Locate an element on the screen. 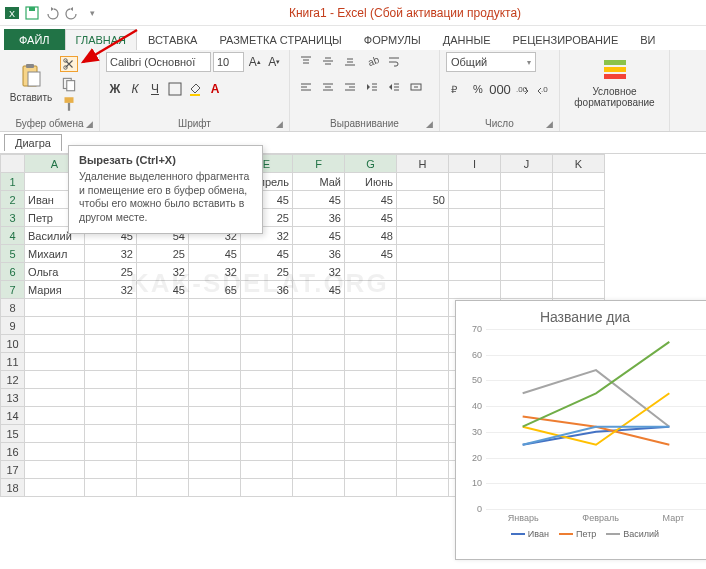  column-header-I: I is located at coordinates (475, 164).